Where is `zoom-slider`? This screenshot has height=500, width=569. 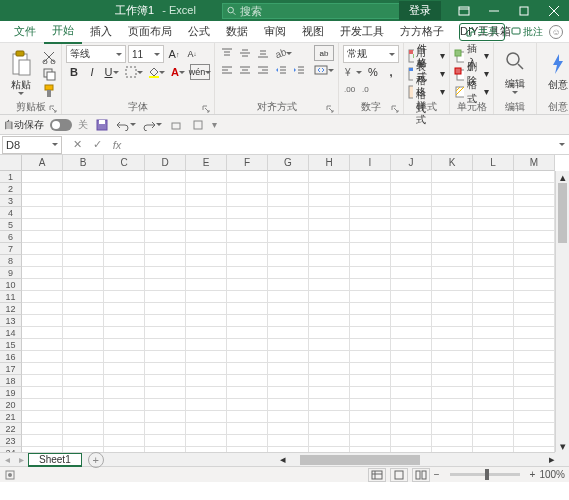 zoom-slider is located at coordinates (485, 474).